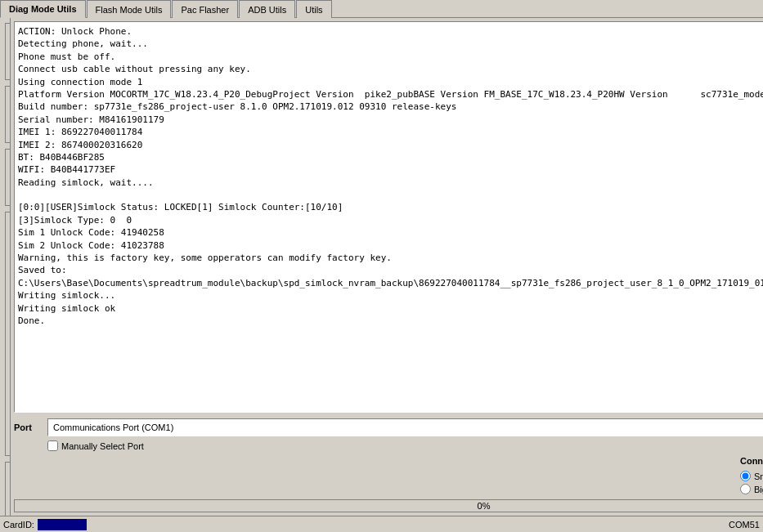 The width and height of the screenshot is (763, 532). What do you see at coordinates (744, 525) in the screenshot?
I see `com-status: COM51` at bounding box center [744, 525].